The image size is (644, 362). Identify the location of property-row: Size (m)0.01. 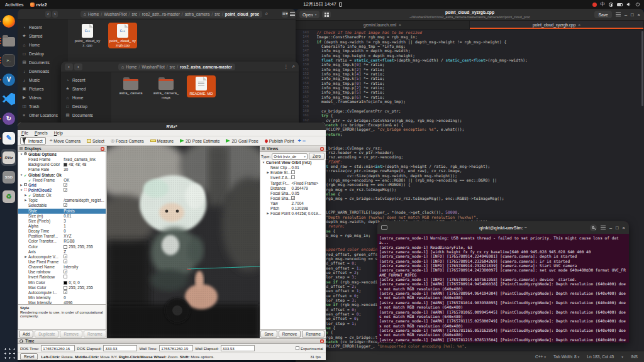
(62, 216).